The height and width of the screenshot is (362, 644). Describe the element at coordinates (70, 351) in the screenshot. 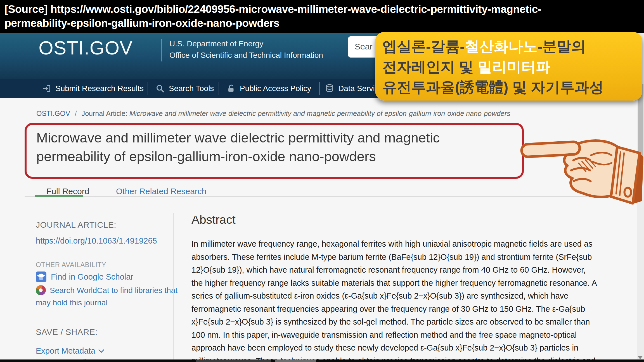

I see `export-metadata-row: Export Metadata` at that location.